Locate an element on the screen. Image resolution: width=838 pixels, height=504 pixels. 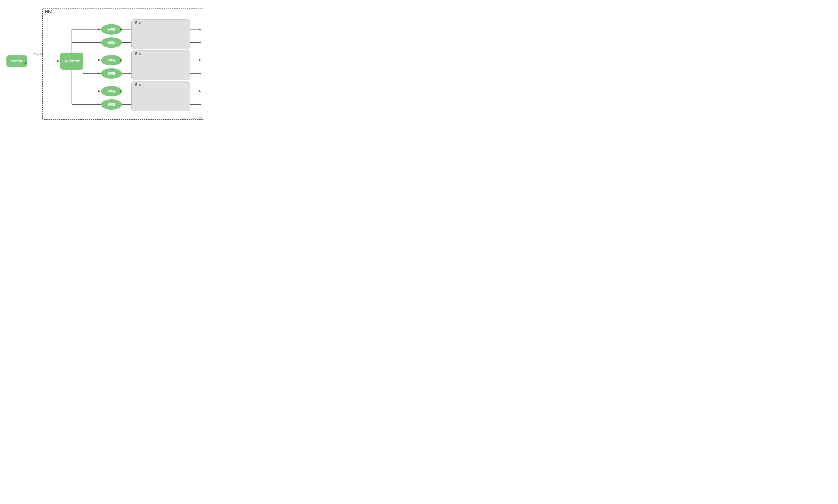
selector-box: Selector is located at coordinates (72, 61).